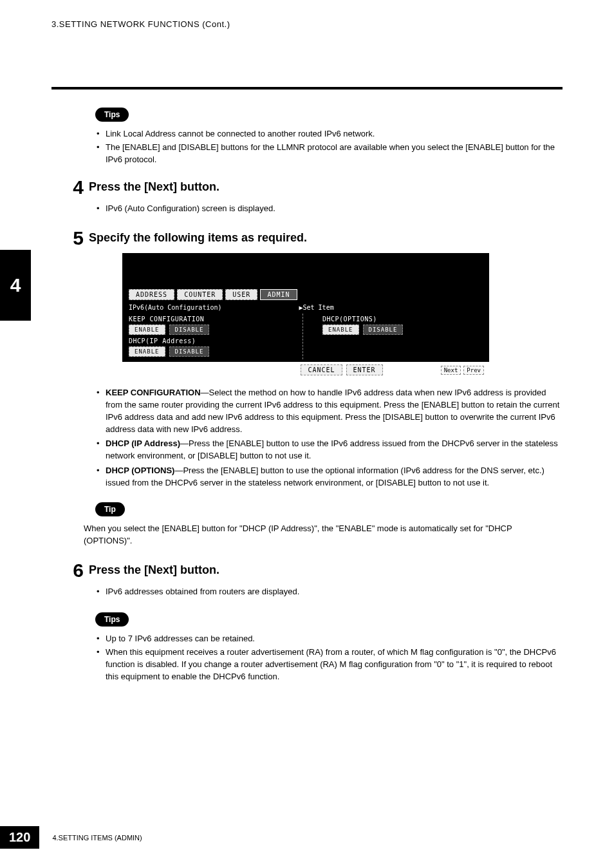 This screenshot has height=868, width=614. Describe the element at coordinates (329, 209) in the screenshot. I see `step-detail: IPv6 (Auto Configuration) screen is disp…` at that location.